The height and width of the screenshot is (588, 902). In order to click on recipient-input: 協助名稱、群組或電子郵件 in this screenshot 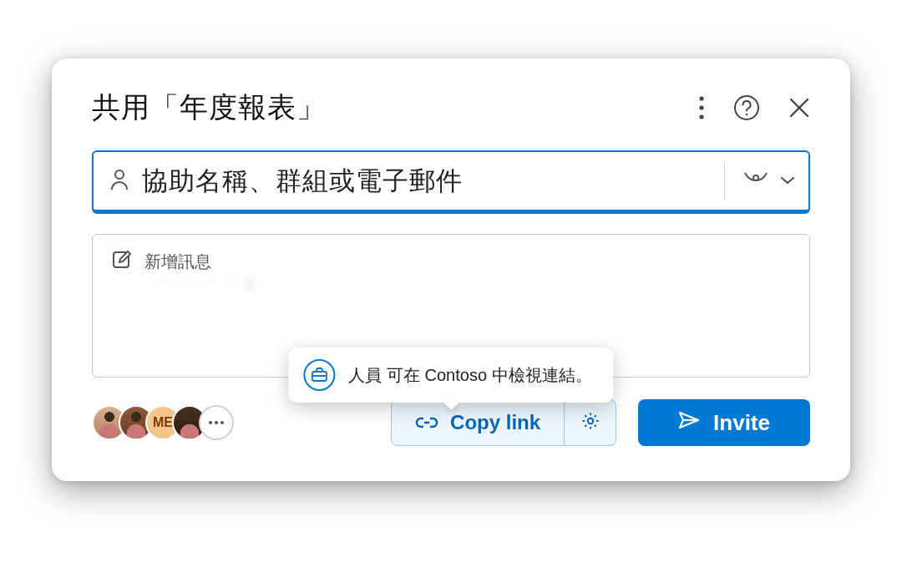, I will do `click(451, 182)`.